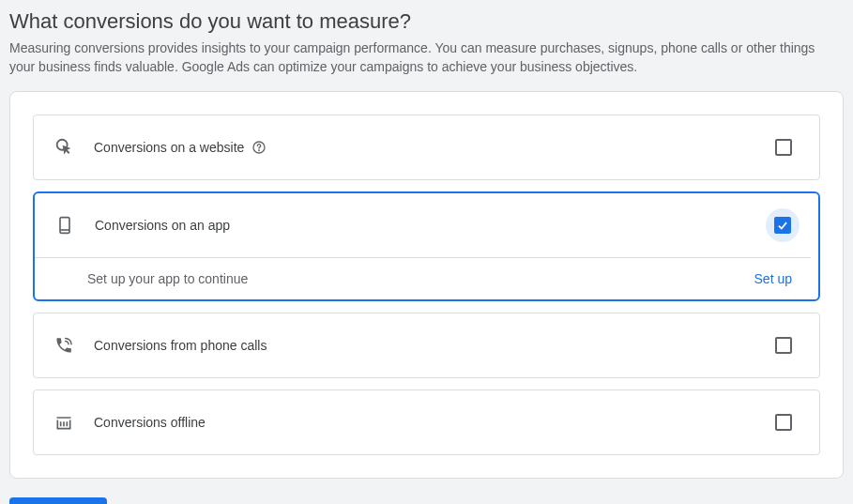 This screenshot has width=853, height=504. What do you see at coordinates (64, 147) in the screenshot?
I see `cursor-click-icon` at bounding box center [64, 147].